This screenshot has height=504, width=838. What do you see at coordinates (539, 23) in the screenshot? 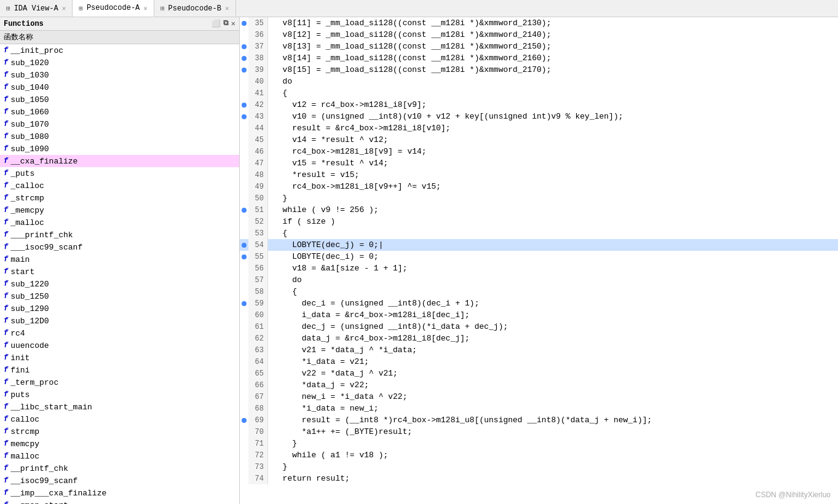
I see `code-line: 35 v8[11] = _mm_load_si128((const __m128…` at bounding box center [539, 23].